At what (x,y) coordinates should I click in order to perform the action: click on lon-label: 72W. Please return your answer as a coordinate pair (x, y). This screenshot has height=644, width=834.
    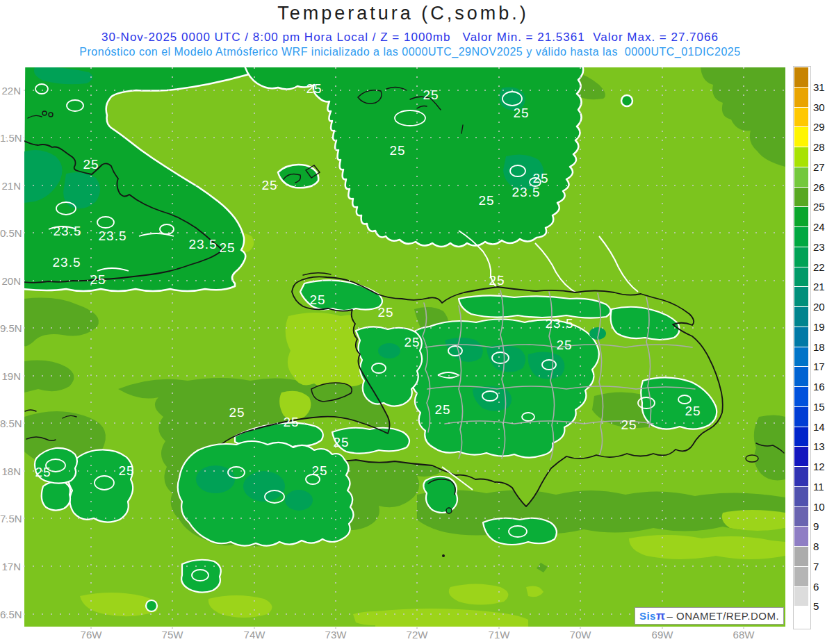
    Looking at the image, I should click on (417, 635).